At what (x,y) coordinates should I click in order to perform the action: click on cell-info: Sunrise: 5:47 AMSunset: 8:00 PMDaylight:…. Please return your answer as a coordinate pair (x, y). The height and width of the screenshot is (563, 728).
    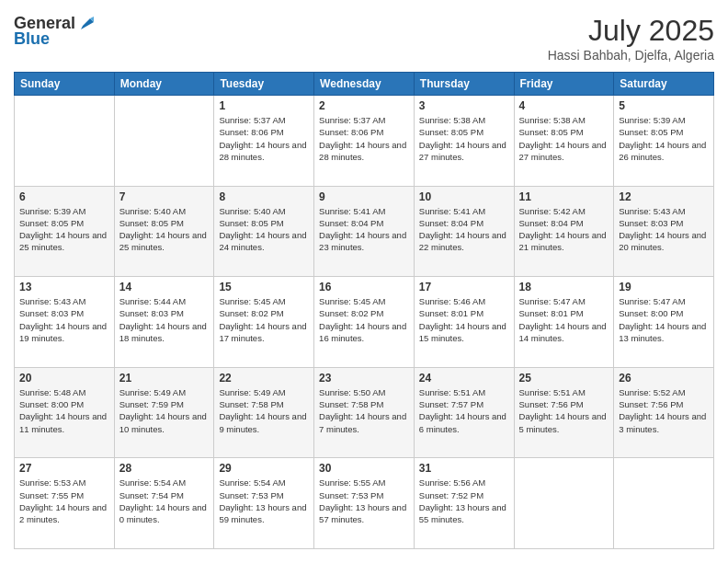
    Looking at the image, I should click on (664, 320).